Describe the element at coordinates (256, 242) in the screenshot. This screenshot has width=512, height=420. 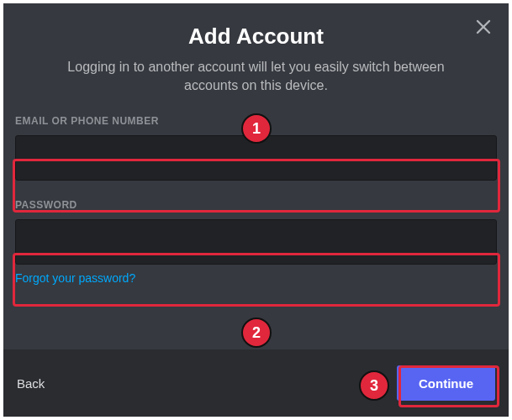
I see `password-input` at that location.